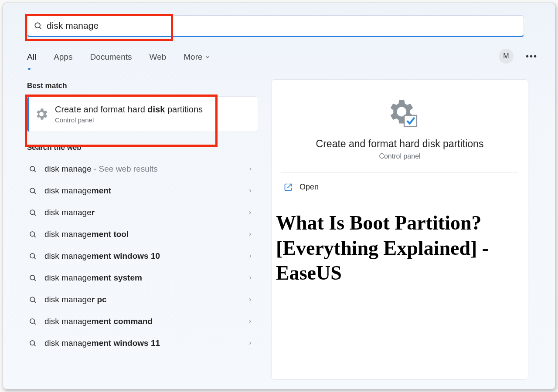  What do you see at coordinates (158, 57) in the screenshot?
I see `tab-web: Web` at bounding box center [158, 57].